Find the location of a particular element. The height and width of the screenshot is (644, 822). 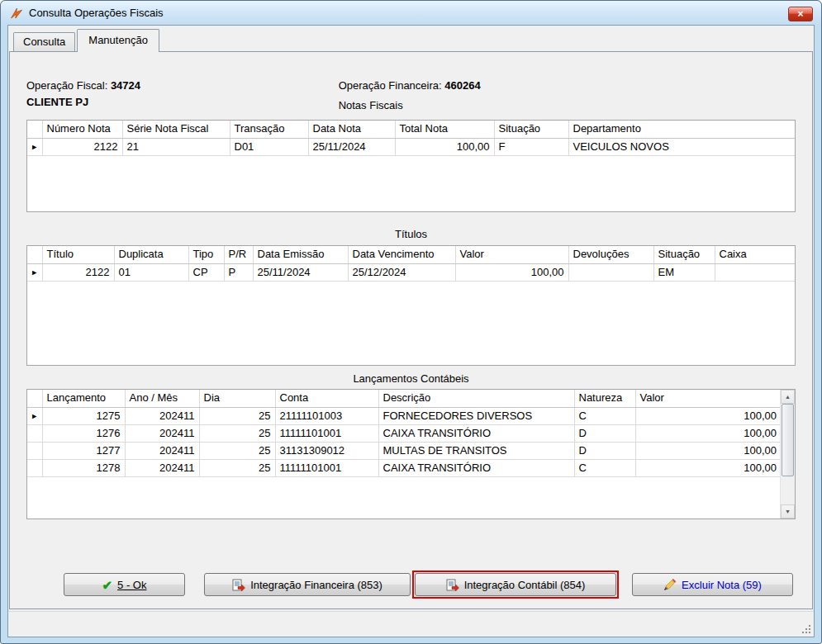

excluir-nota-button: Excluir Nota (59) is located at coordinates (712, 585).